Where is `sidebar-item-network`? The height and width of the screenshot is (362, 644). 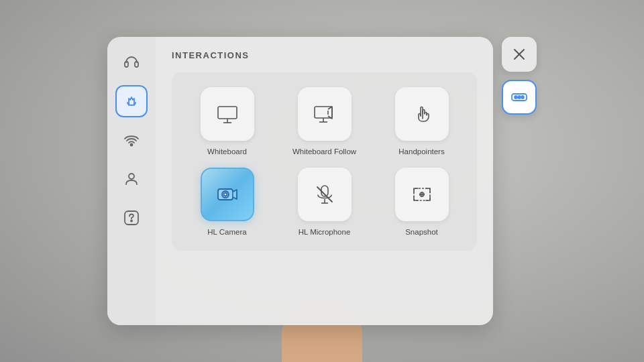 sidebar-item-network is located at coordinates (131, 140).